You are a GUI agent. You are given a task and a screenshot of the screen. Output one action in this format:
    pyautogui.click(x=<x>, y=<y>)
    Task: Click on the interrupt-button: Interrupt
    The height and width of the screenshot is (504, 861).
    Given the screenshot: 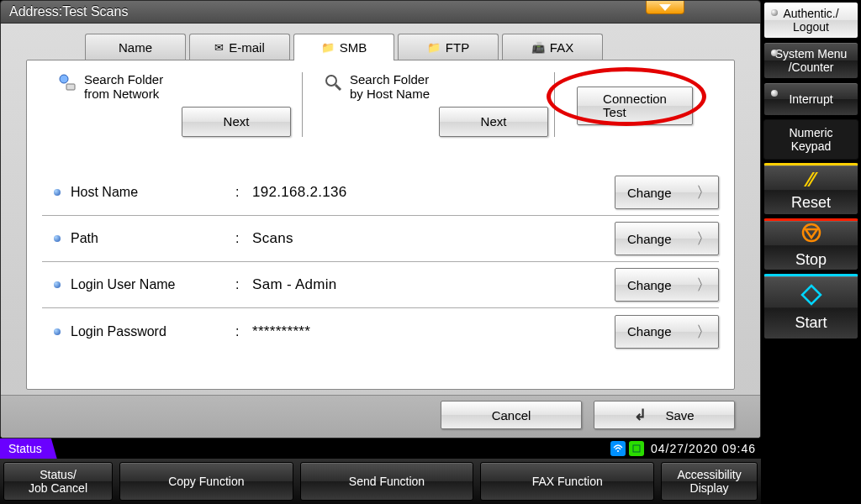 What is the action you would take?
    pyautogui.click(x=811, y=99)
    